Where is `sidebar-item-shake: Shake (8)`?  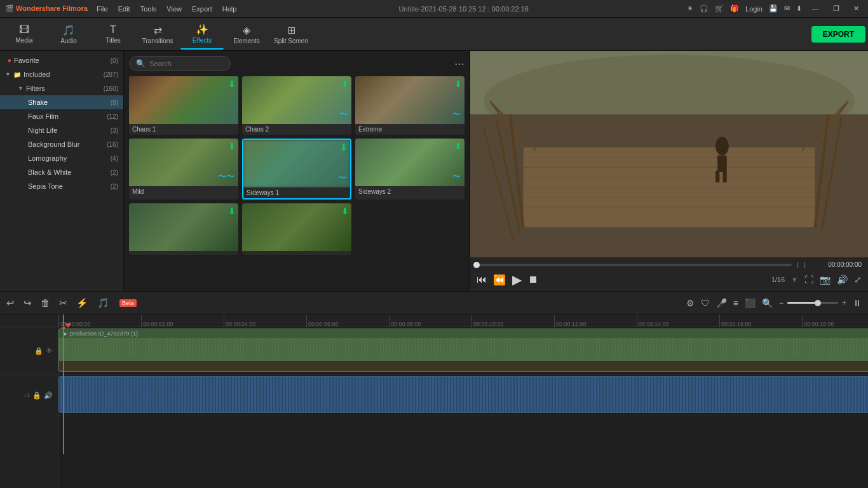 sidebar-item-shake: Shake (8) is located at coordinates (62, 102).